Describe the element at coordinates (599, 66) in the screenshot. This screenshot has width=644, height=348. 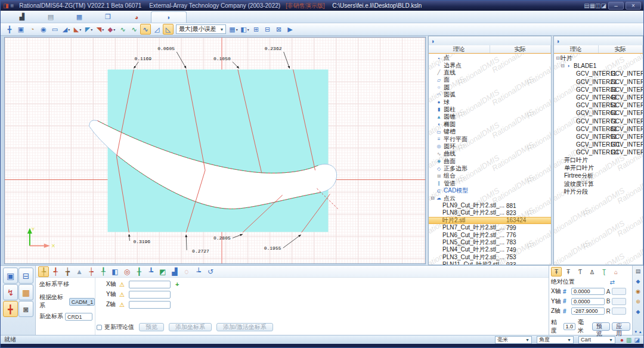
I see `blade-item: ⊟◗BLADE1` at that location.